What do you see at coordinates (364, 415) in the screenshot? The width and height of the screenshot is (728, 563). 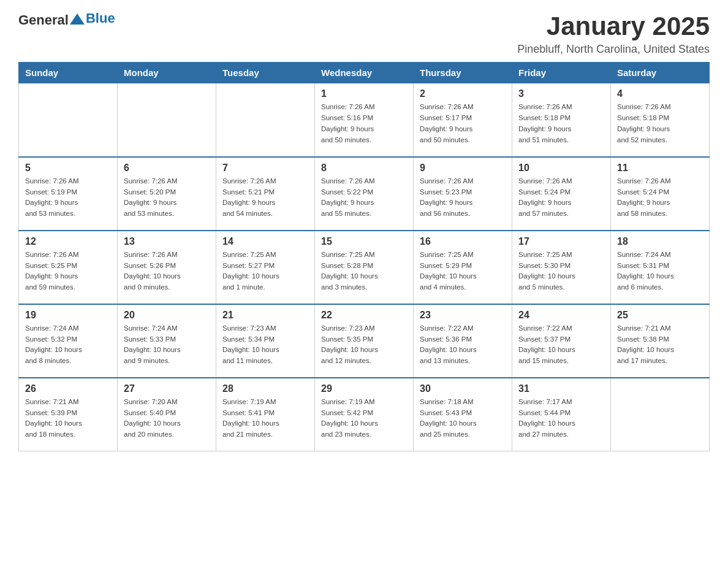 I see `calendar-cell: 29Sunrise: 7:19 AM Sunset: 5:42 PM Dayli…` at bounding box center [364, 415].